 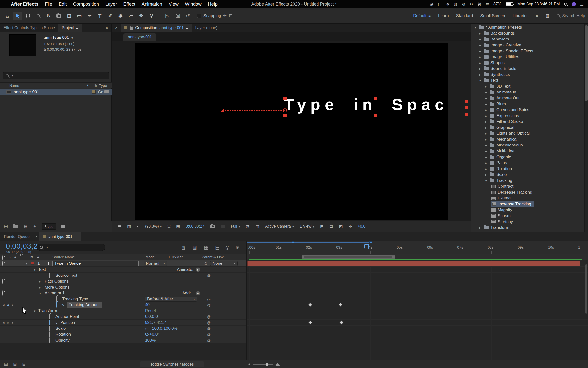 What do you see at coordinates (527, 45) in the screenshot?
I see `preset-folder-image-creative: ▸Image - Creative` at bounding box center [527, 45].